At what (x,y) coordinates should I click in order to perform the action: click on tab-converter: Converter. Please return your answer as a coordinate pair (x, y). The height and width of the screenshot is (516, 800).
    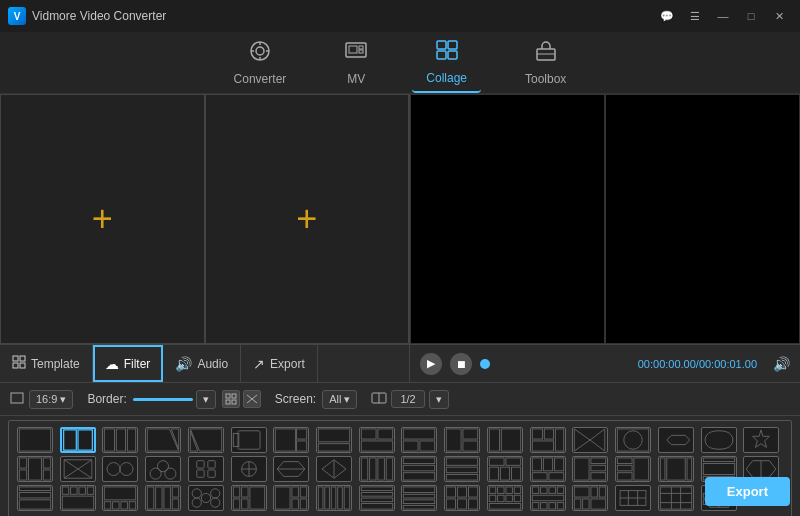
    Looking at the image, I should click on (260, 63).